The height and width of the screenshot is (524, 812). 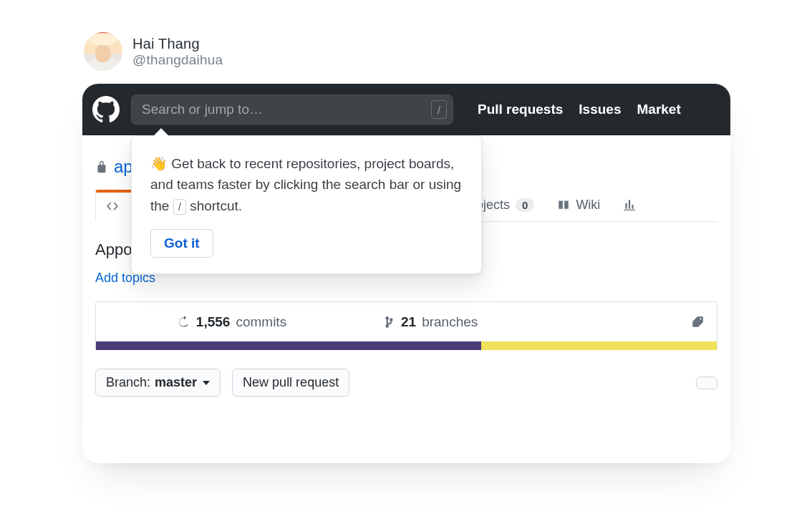 I want to click on code-icon, so click(x=112, y=206).